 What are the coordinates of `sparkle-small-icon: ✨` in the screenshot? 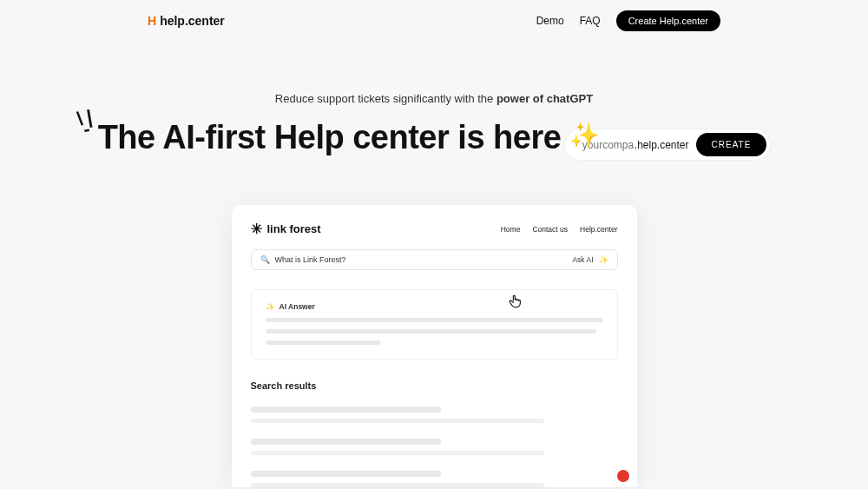 It's located at (604, 260).